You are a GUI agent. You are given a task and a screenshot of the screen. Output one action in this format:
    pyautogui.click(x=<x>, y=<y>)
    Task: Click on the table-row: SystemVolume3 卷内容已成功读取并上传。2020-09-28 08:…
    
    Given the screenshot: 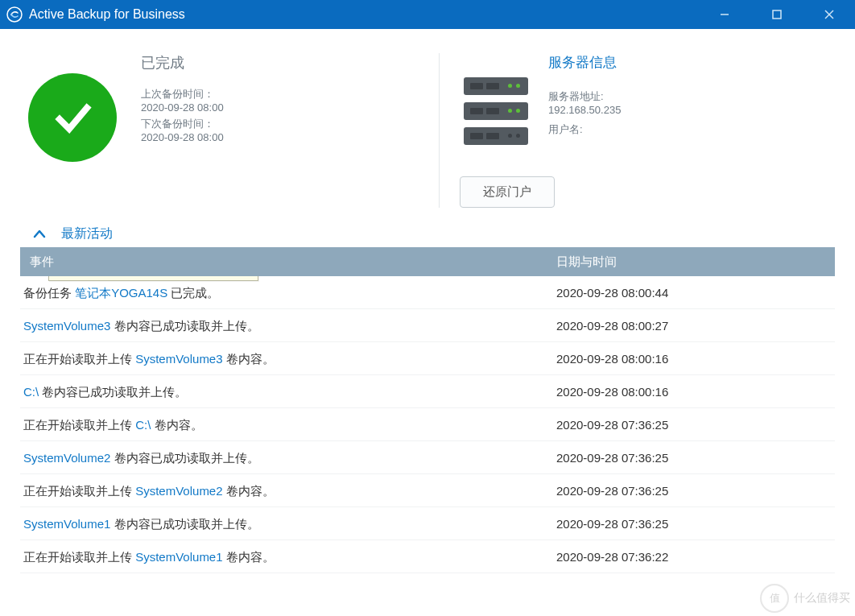 What is the action you would take?
    pyautogui.click(x=428, y=325)
    